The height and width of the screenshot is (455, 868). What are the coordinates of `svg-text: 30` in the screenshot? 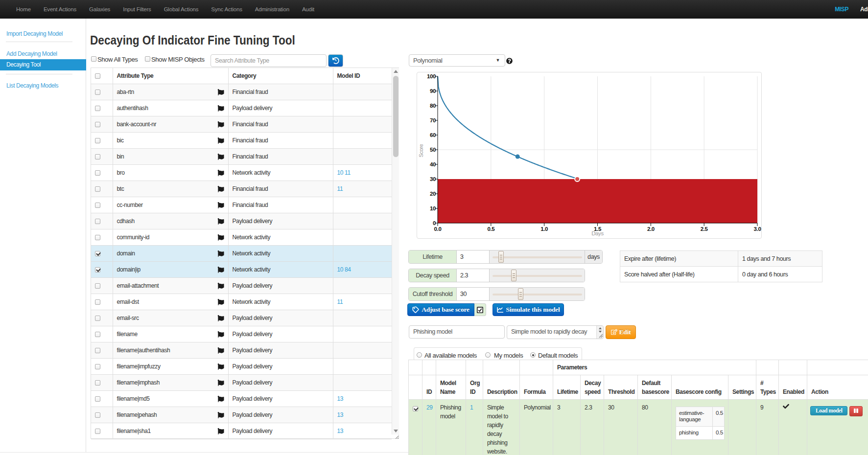 It's located at (433, 179).